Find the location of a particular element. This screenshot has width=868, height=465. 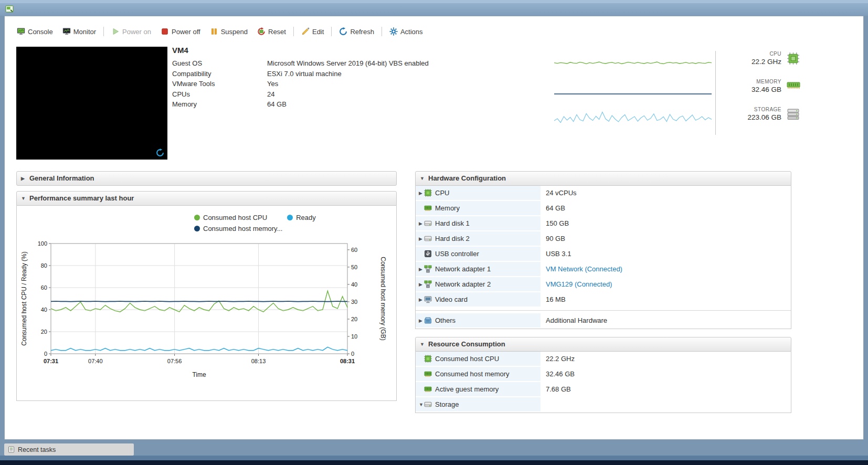

legend-label-cpu: Consumed host CPU is located at coordinates (235, 217).